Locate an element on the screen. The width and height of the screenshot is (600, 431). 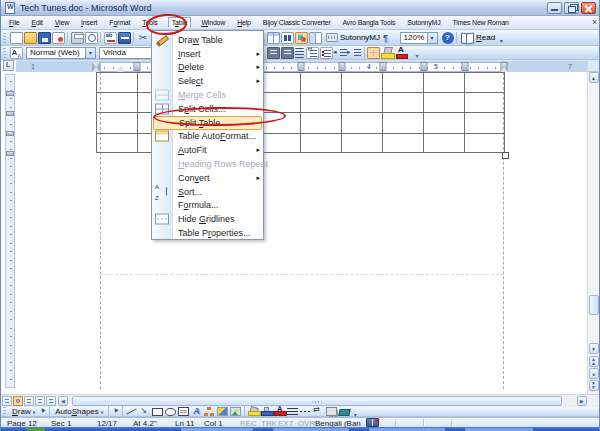
pointer-icon is located at coordinates (116, 412).